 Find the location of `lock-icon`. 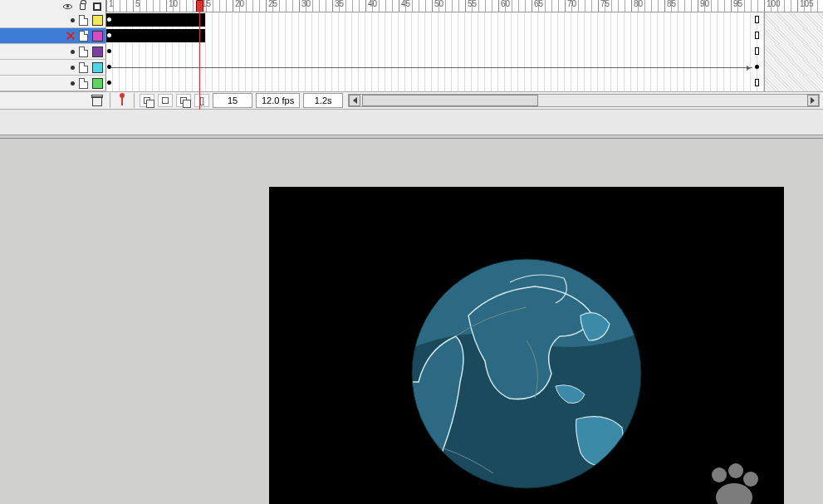

lock-icon is located at coordinates (82, 7).